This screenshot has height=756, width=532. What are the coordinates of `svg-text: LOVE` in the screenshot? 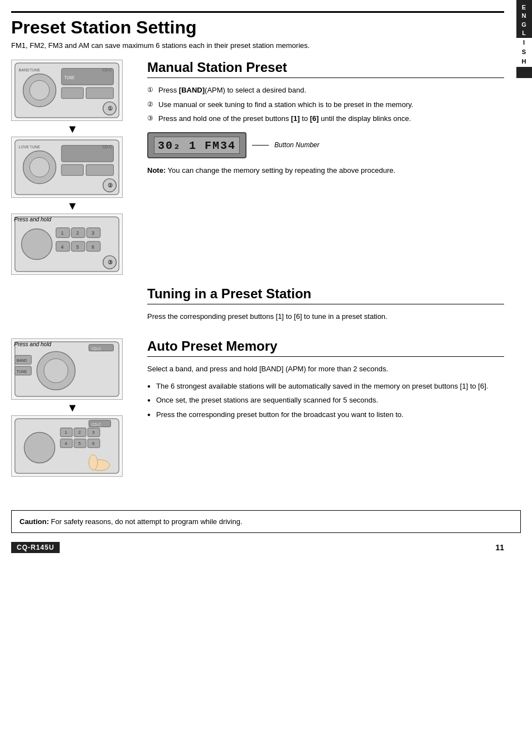 It's located at (25, 147).